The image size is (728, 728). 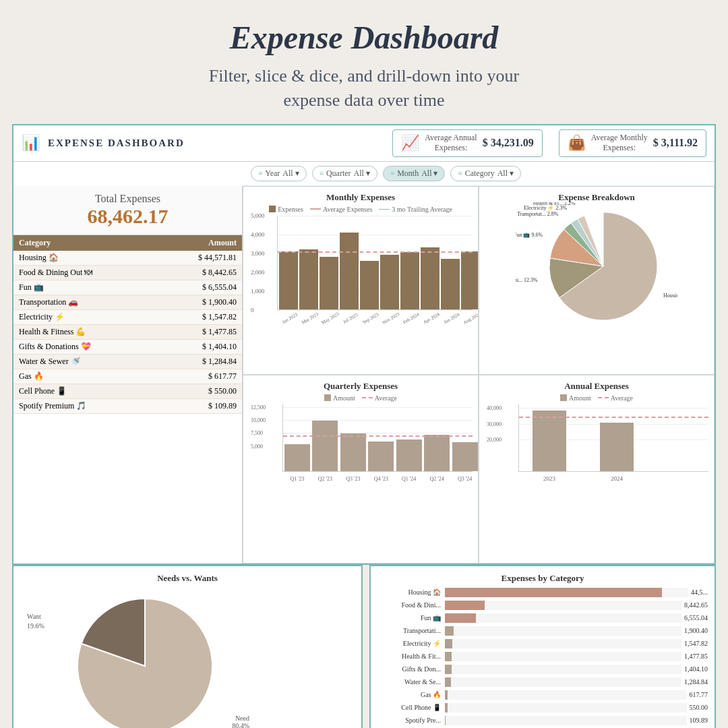 I want to click on avg-monthly-label: Average MonthlyExpenses:, so click(x=619, y=143).